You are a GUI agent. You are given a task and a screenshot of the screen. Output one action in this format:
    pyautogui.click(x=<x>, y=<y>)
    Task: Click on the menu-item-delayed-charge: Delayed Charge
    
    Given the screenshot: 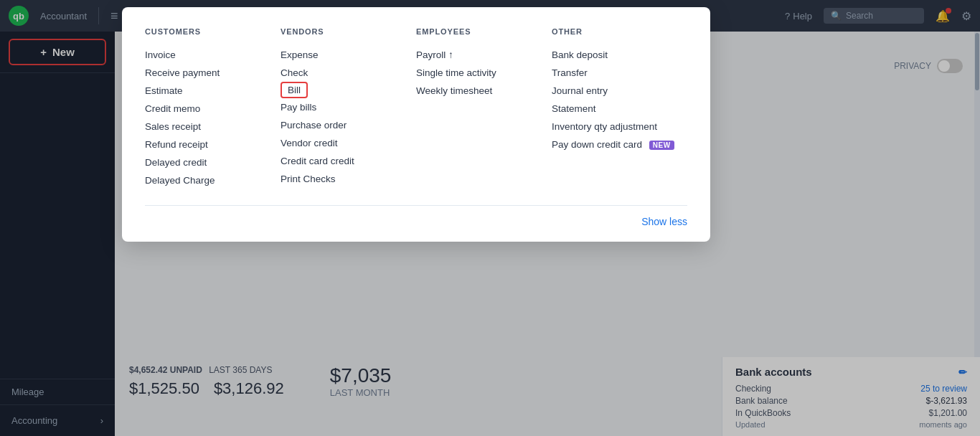 What is the action you would take?
    pyautogui.click(x=212, y=181)
    